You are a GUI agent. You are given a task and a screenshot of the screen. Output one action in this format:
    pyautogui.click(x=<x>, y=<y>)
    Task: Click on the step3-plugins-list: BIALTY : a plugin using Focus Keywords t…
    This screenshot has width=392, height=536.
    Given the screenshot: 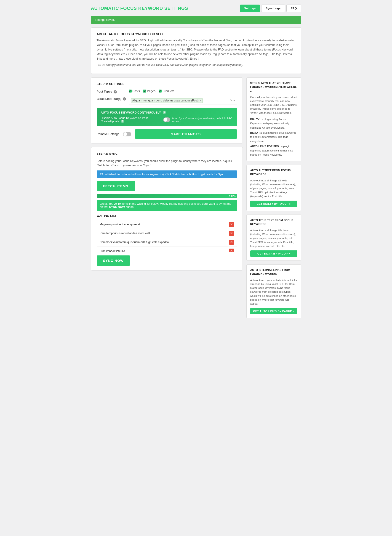 What is the action you would take?
    pyautogui.click(x=274, y=137)
    